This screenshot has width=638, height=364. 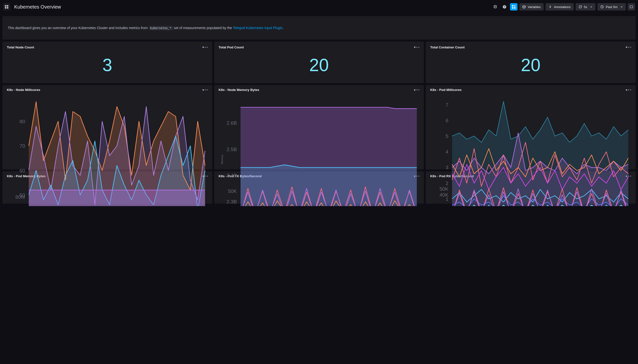 I want to click on svg-text: 3, so click(x=447, y=168).